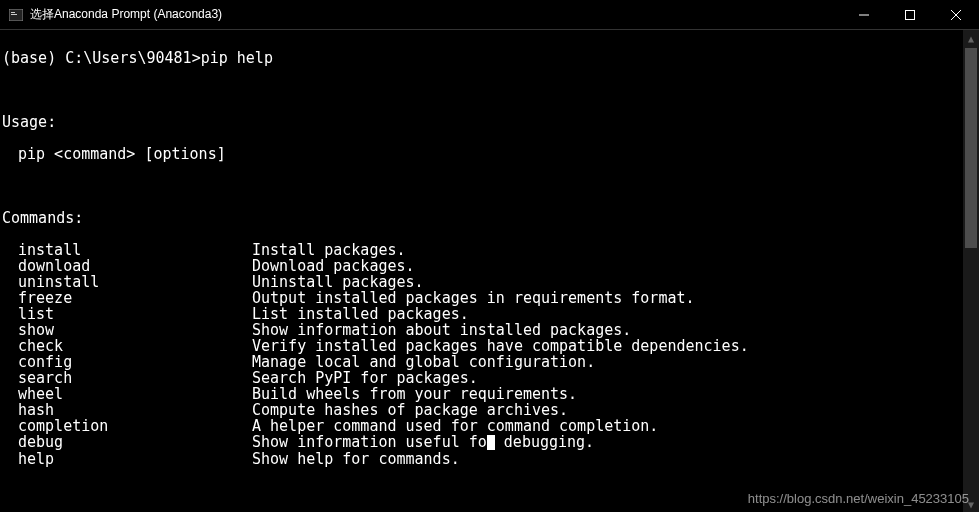 This screenshot has height=512, width=979. I want to click on command-desc: Show help for commands., so click(356, 459).